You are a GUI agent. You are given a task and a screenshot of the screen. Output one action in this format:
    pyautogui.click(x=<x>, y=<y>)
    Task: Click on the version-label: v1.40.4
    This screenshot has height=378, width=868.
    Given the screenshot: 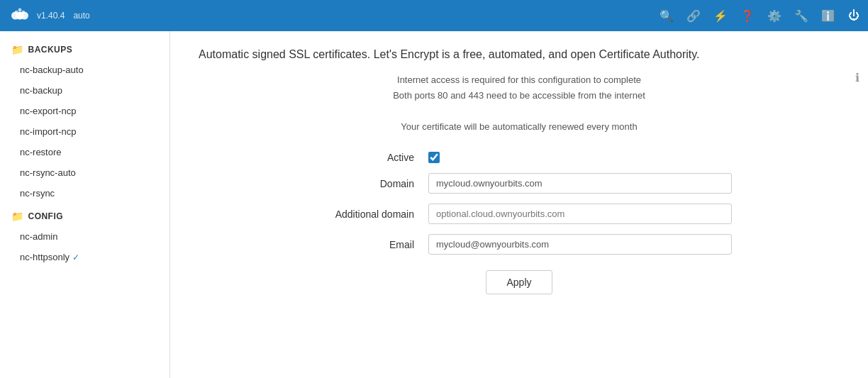 What is the action you would take?
    pyautogui.click(x=51, y=16)
    